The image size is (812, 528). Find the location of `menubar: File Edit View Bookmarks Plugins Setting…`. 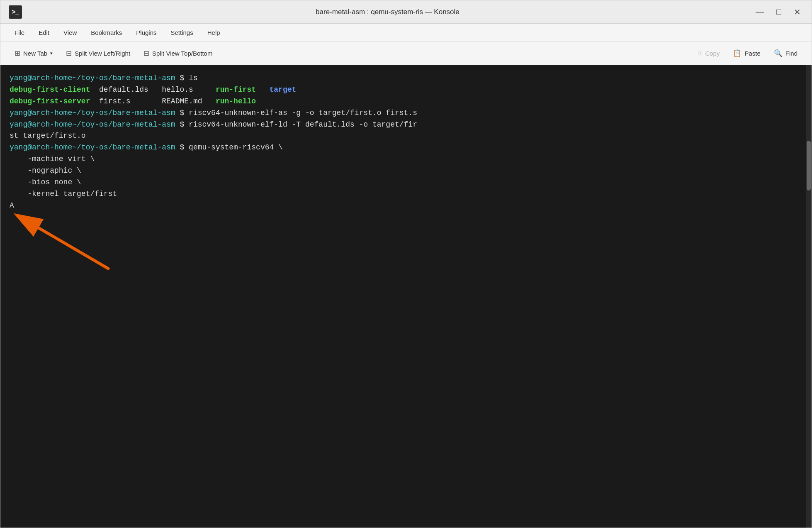

menubar: File Edit View Bookmarks Plugins Setting… is located at coordinates (406, 33).